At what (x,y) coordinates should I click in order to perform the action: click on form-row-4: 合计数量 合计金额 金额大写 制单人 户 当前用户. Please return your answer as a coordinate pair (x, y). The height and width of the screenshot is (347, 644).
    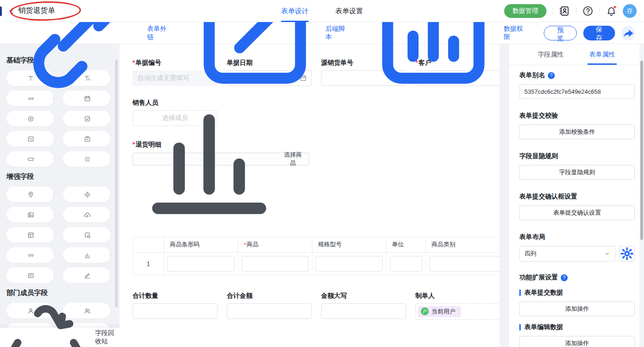
    Looking at the image, I should click on (316, 306).